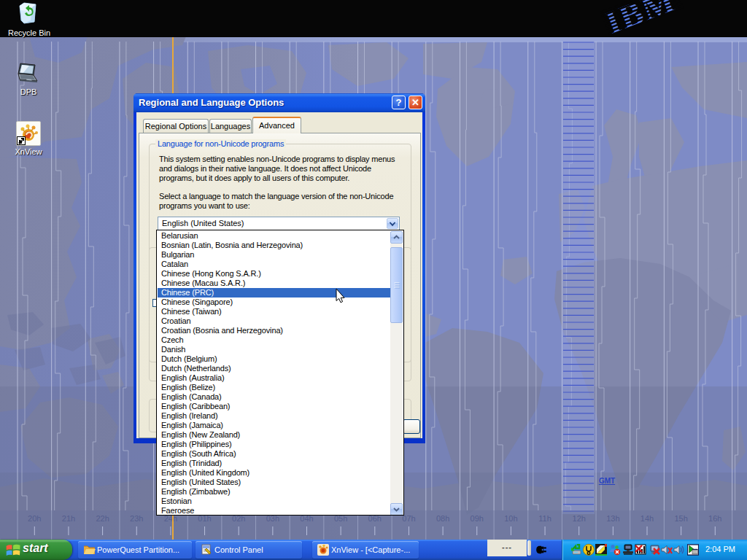 The width and height of the screenshot is (747, 560). I want to click on svg-text: 15h, so click(681, 518).